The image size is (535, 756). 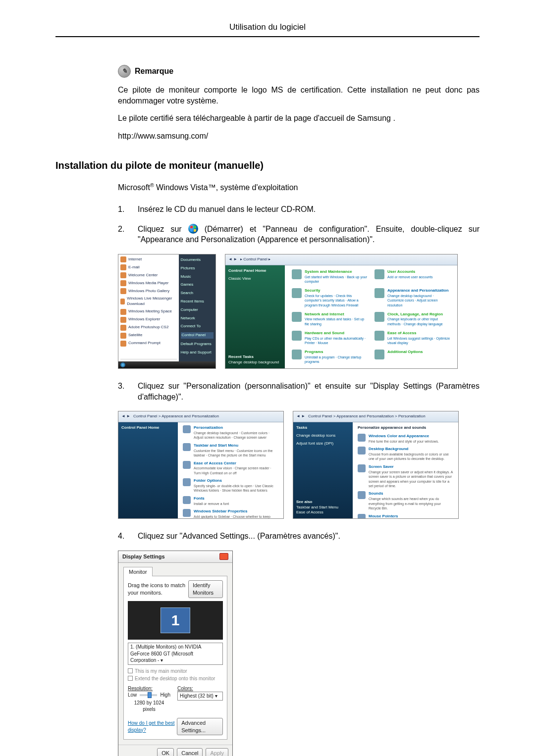 What do you see at coordinates (197, 319) in the screenshot?
I see `sm-r-7: Network` at bounding box center [197, 319].